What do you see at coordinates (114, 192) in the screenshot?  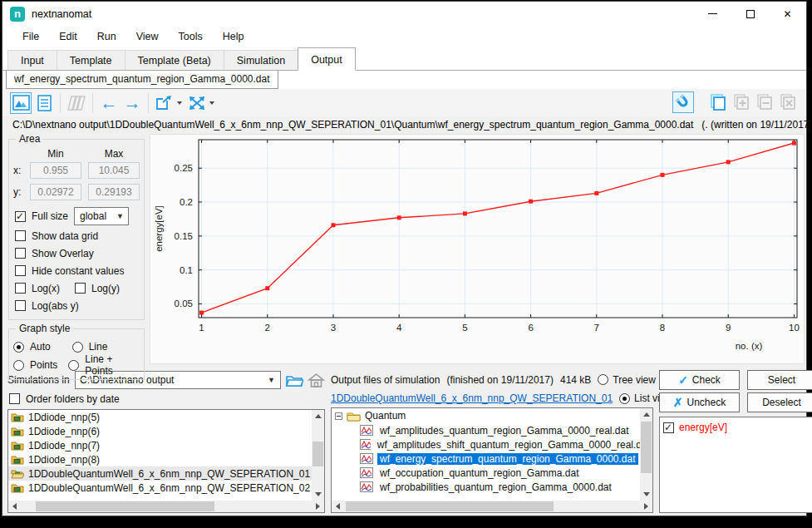 I see `y-max-field: 0.29193` at bounding box center [114, 192].